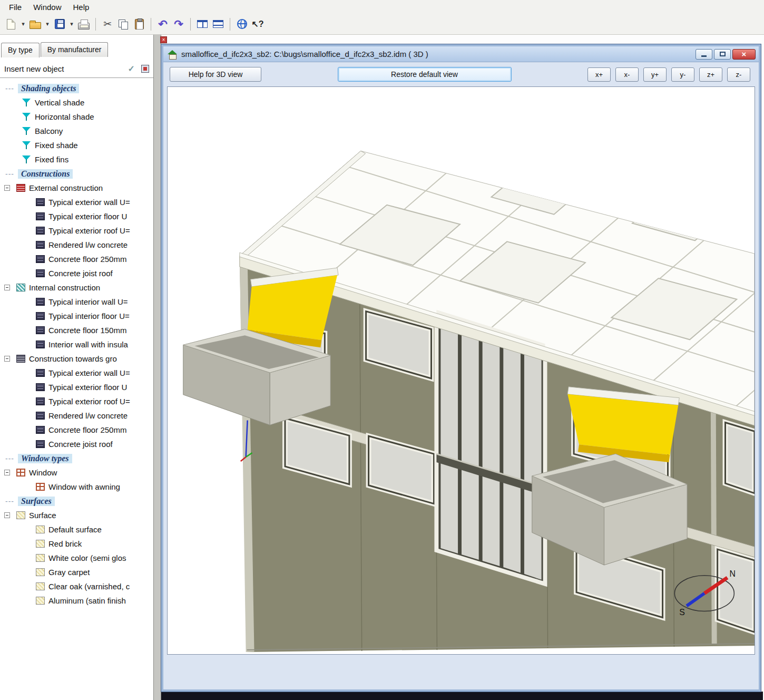 The height and width of the screenshot is (700, 764). Describe the element at coordinates (179, 24) in the screenshot. I see `redo-button: ↷` at that location.